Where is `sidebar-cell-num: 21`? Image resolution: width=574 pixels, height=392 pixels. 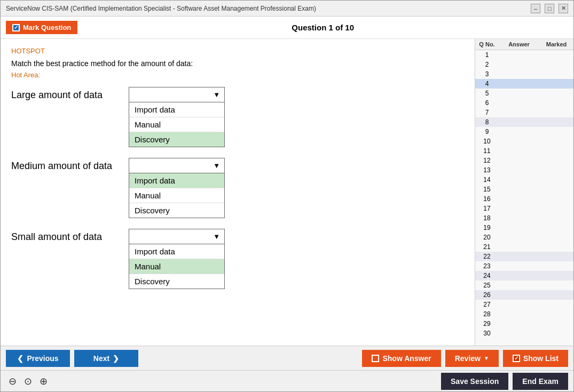
sidebar-cell-num: 21 is located at coordinates (487, 247).